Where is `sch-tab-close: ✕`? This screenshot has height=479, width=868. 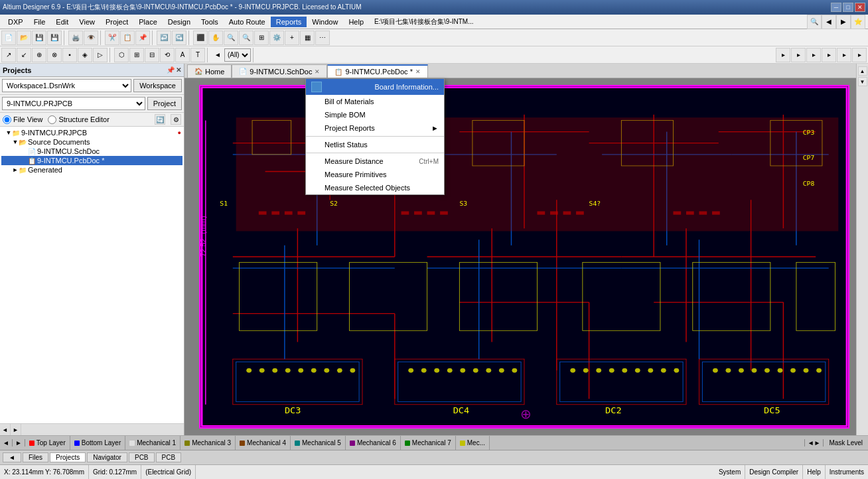 sch-tab-close: ✕ is located at coordinates (317, 72).